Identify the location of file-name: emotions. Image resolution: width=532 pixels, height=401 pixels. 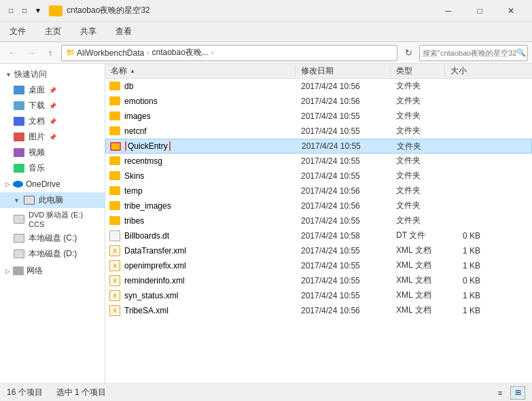
(141, 101).